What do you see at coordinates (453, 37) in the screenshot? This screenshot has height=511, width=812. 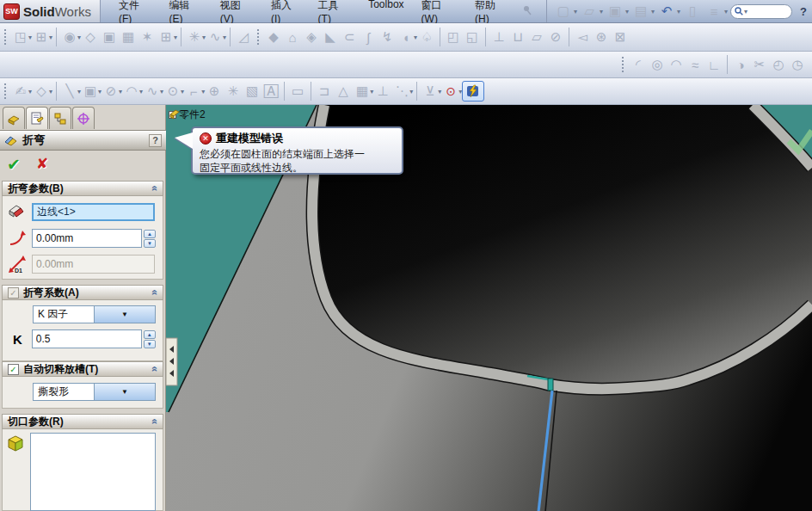 I see `fold-icon: ◰` at bounding box center [453, 37].